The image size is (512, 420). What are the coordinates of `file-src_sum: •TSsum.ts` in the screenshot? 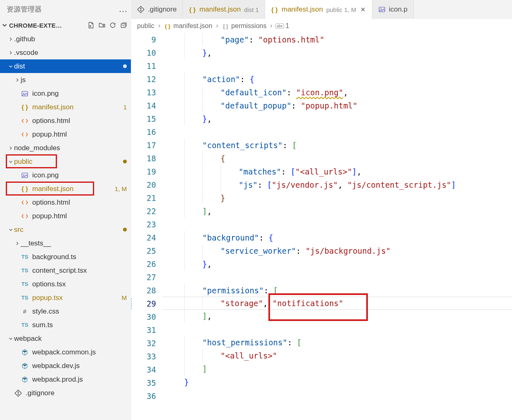 It's located at (65, 325).